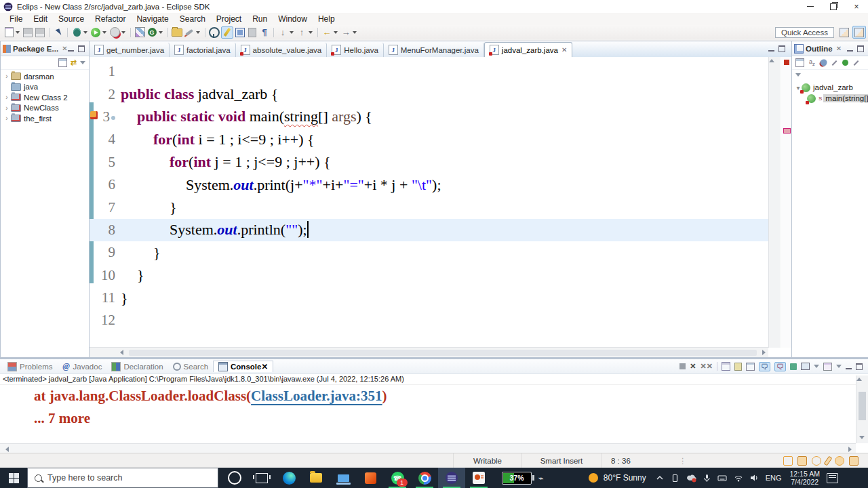 The height and width of the screenshot is (488, 868). What do you see at coordinates (831, 87) in the screenshot?
I see `outline-class-row: ▾ jadval_zarb` at bounding box center [831, 87].